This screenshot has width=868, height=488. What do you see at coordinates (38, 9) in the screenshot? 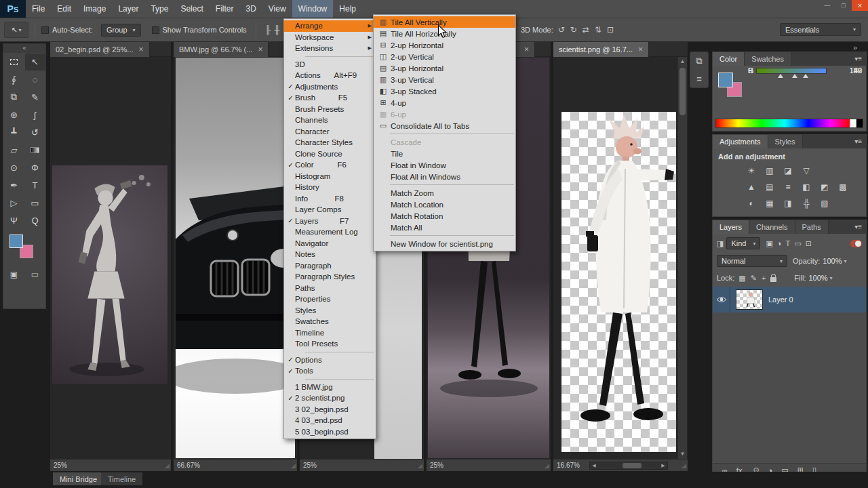
I see `menubar-item: File` at bounding box center [38, 9].